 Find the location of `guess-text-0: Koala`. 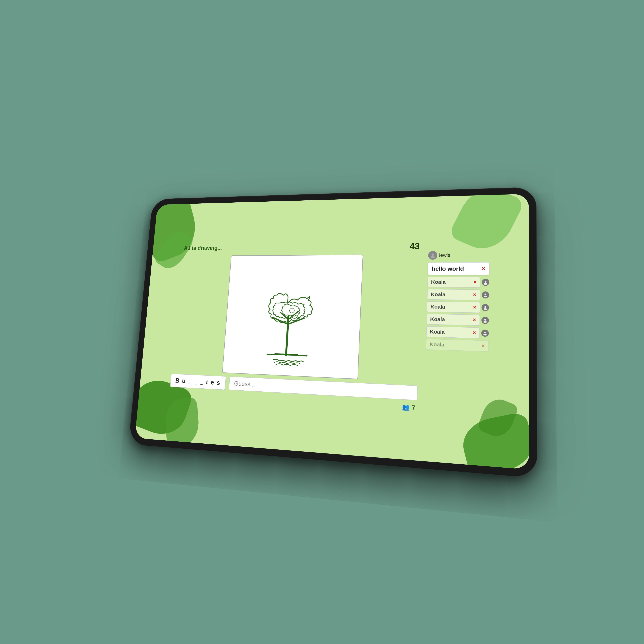

guess-text-0: Koala is located at coordinates (438, 282).